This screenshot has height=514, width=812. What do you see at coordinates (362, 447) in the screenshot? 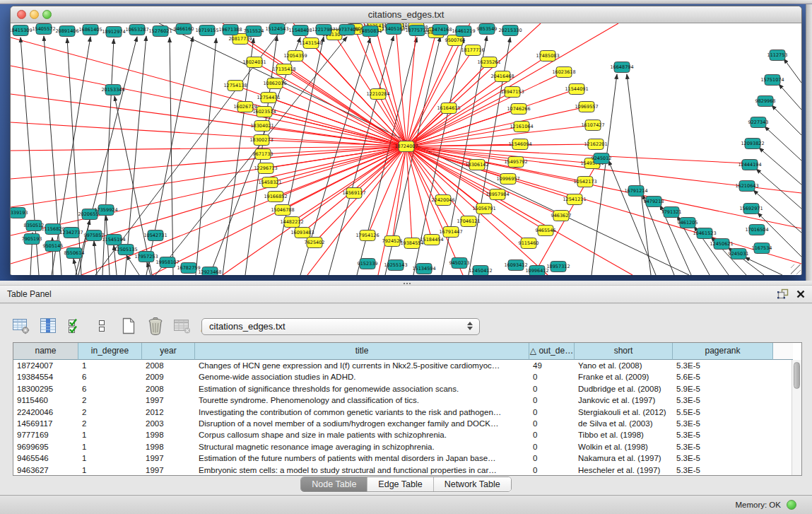
I see `table-cell: Structural magnetic resonance image aver…` at bounding box center [362, 447].